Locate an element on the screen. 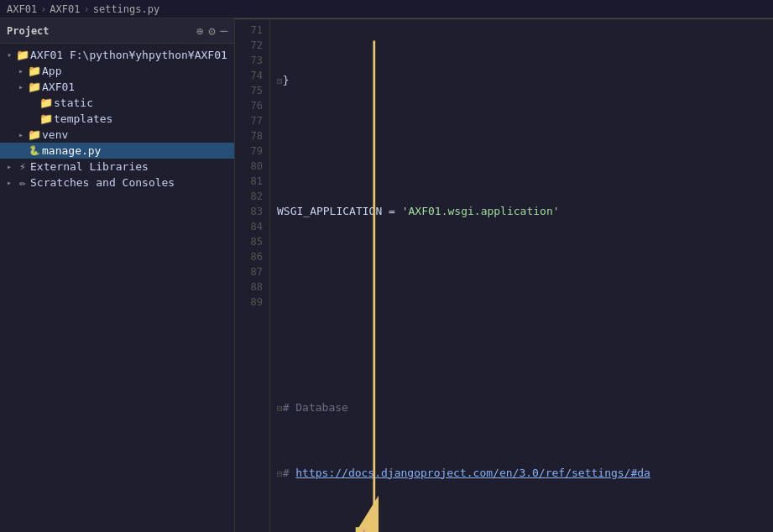 The width and height of the screenshot is (773, 532). arrow-venv is located at coordinates (21, 134).